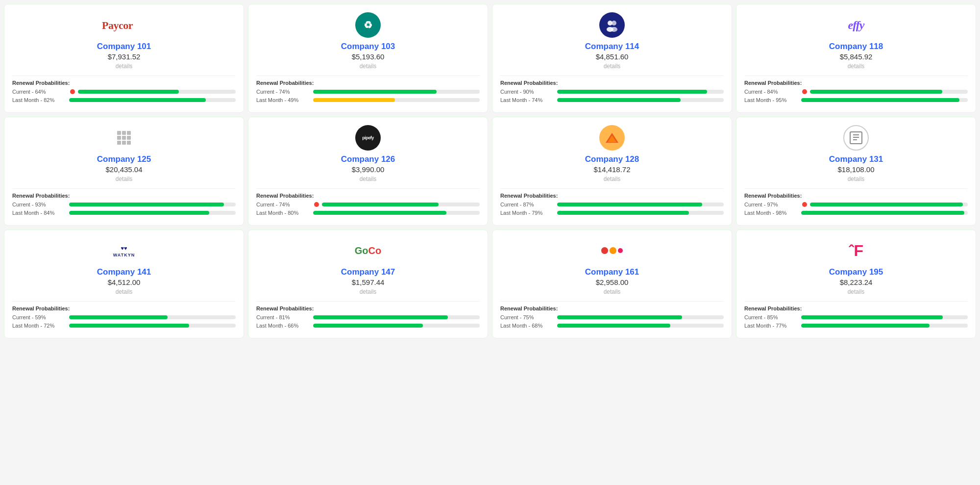 This screenshot has width=980, height=485. What do you see at coordinates (612, 90) in the screenshot?
I see `renewal-section: Renewal Probabilities:Current - 90%Last …` at bounding box center [612, 90].